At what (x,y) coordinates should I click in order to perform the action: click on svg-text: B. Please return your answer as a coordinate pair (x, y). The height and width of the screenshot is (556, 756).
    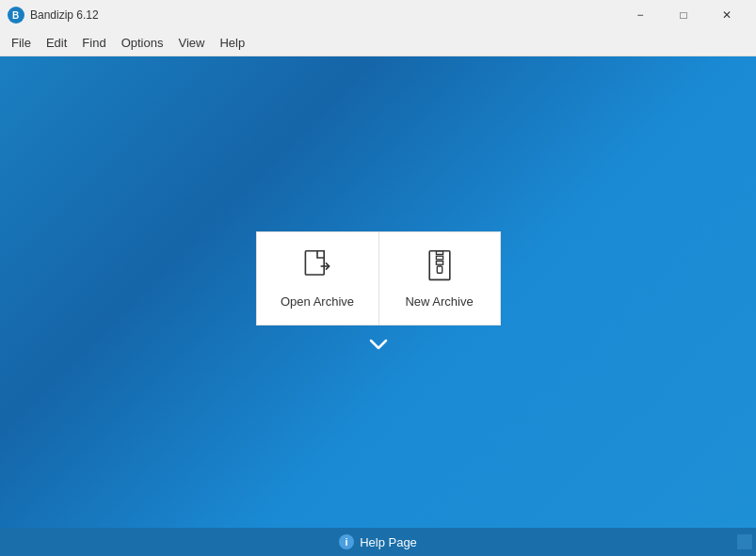
    Looking at the image, I should click on (15, 15).